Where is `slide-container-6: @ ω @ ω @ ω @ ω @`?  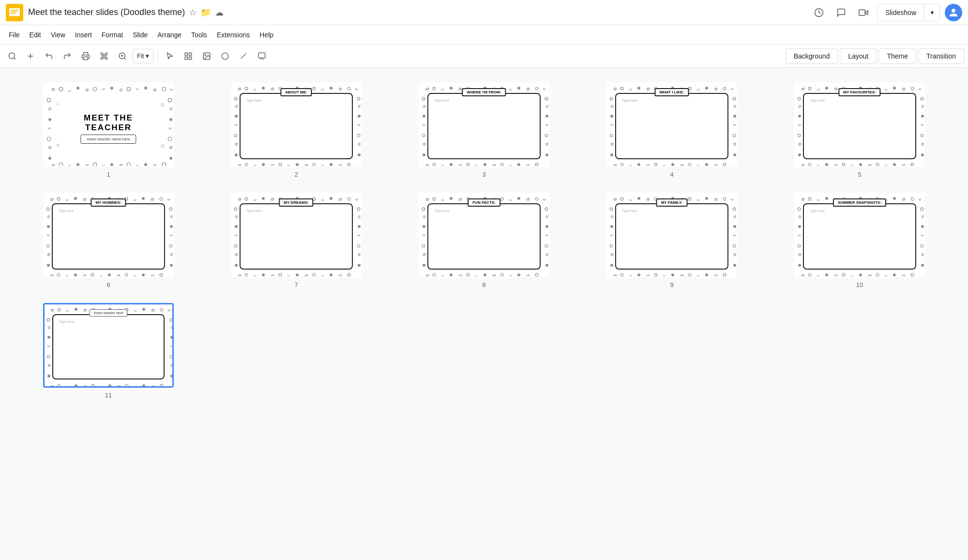 slide-container-6: @ ω @ ω @ ω @ ω @ is located at coordinates (108, 241).